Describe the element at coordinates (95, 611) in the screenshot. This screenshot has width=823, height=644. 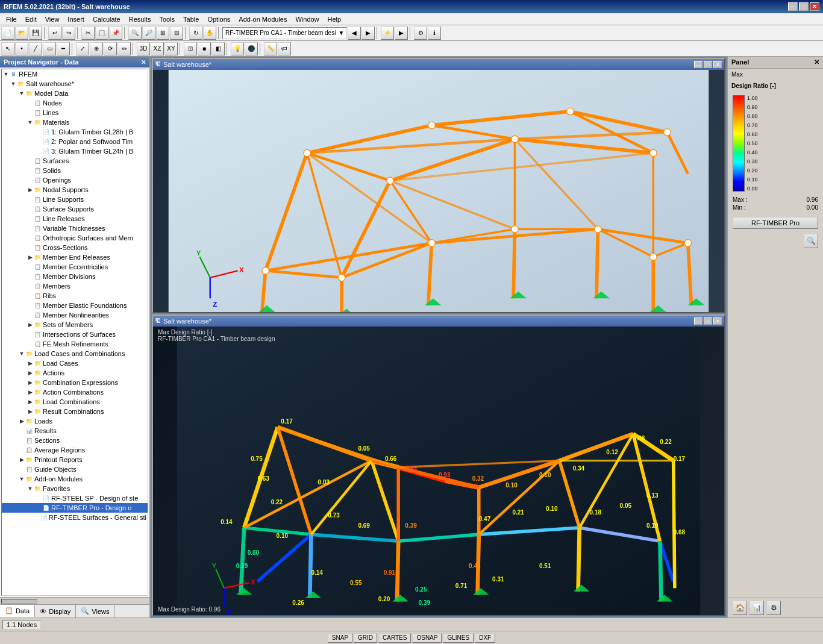
I see `tab-views: 🔍 Views` at that location.